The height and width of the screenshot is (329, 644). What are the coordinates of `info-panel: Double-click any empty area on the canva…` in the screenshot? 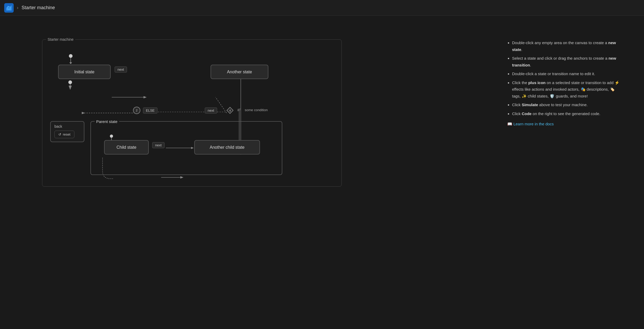 It's located at (565, 84).